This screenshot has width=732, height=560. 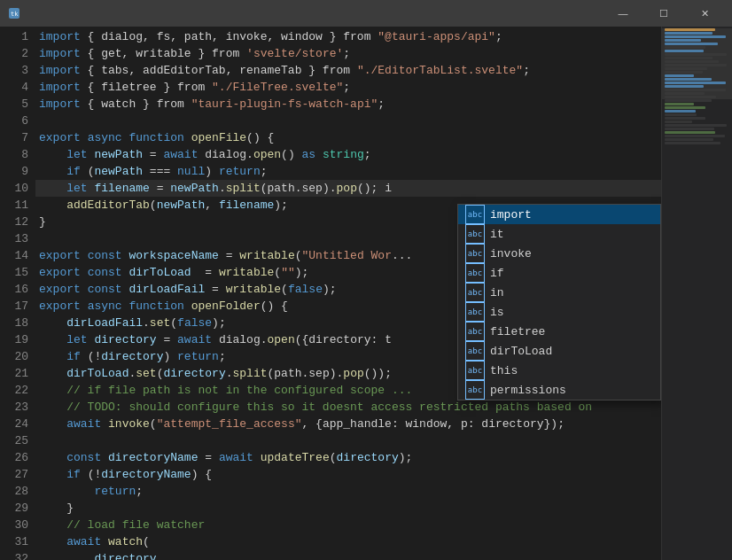 What do you see at coordinates (510, 253) in the screenshot?
I see `autocomplete-item-text: invoke` at bounding box center [510, 253].